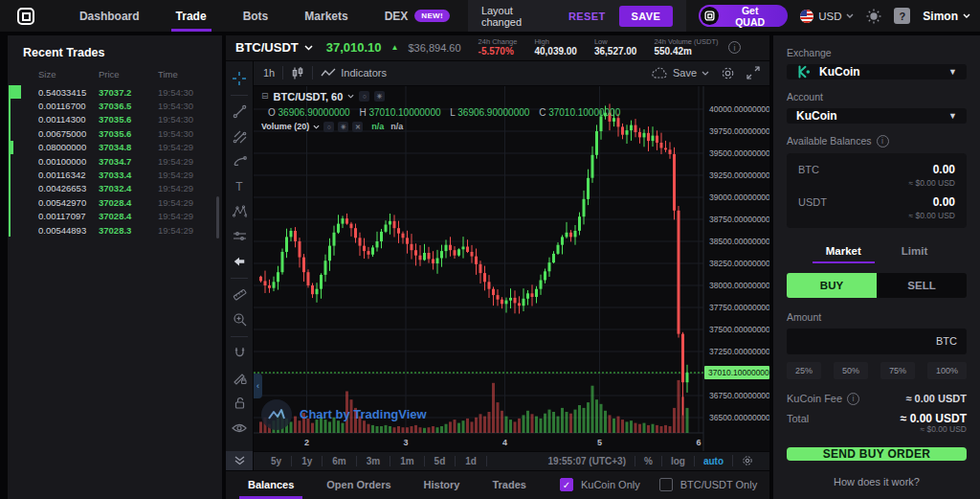 The width and height of the screenshot is (980, 499). Describe the element at coordinates (433, 15) in the screenshot. I see `new-badge: NEW!` at that location.